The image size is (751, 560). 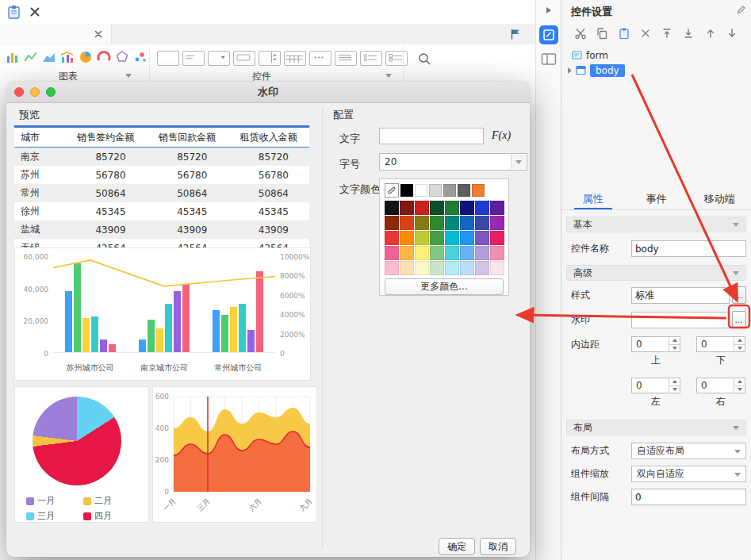 What do you see at coordinates (49, 57) in the screenshot?
I see `area-chart-icon` at bounding box center [49, 57].